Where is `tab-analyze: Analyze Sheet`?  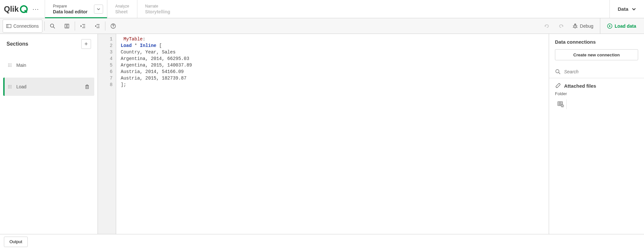 tab-analyze: Analyze Sheet is located at coordinates (122, 9).